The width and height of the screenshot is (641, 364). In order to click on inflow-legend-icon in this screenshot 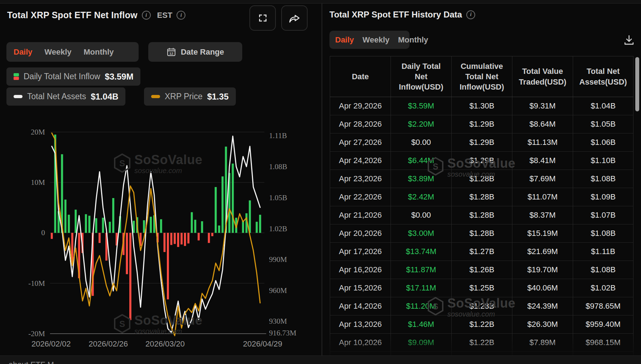, I will do `click(16, 76)`.